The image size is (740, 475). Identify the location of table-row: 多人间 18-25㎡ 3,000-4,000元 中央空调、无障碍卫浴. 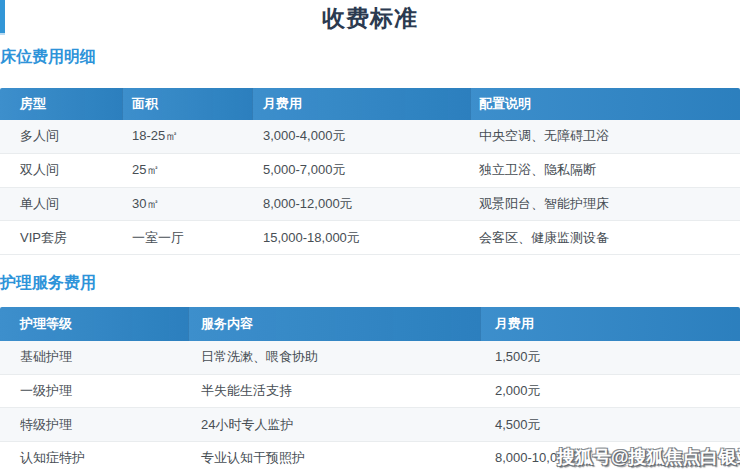
(370, 137).